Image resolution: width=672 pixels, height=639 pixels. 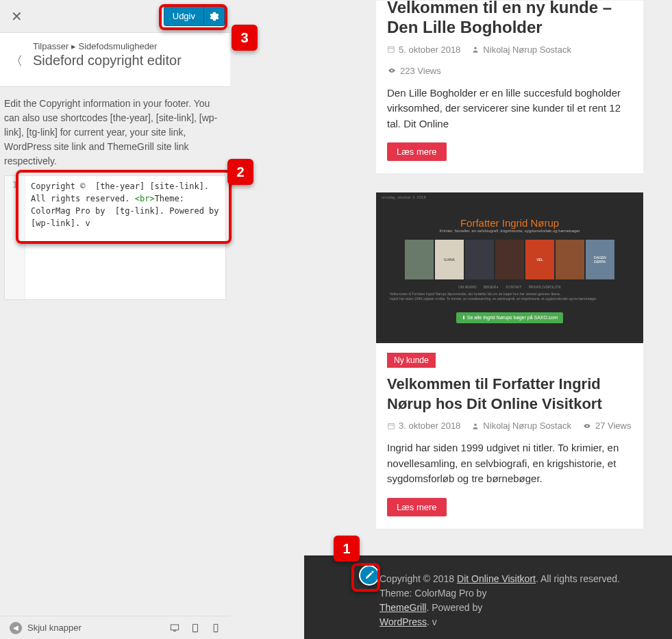 I want to click on footer-sitelink: Dit Online Visitkort, so click(x=496, y=579).